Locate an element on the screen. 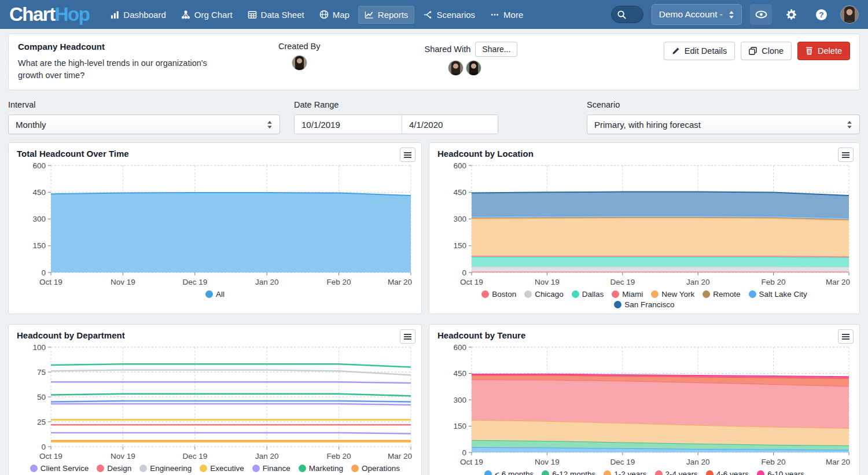 This screenshot has width=868, height=475. legend-item-chicago: Chicago is located at coordinates (544, 294).